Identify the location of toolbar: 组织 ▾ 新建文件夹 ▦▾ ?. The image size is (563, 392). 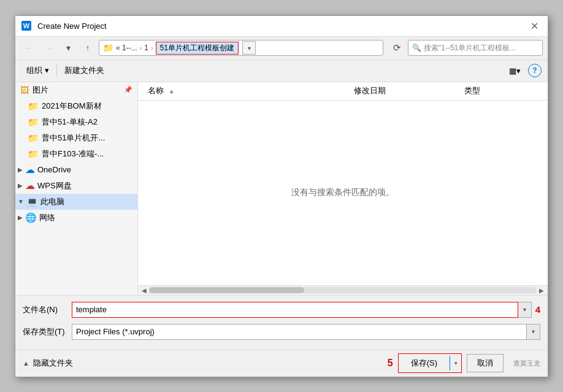
(282, 71).